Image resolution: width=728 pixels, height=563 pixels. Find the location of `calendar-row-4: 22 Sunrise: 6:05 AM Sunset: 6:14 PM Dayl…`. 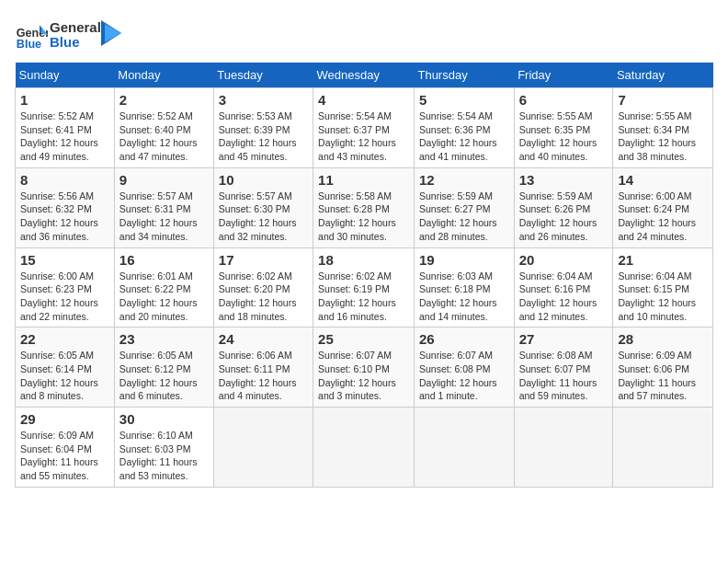

calendar-row-4: 22 Sunrise: 6:05 AM Sunset: 6:14 PM Dayl… is located at coordinates (364, 368).